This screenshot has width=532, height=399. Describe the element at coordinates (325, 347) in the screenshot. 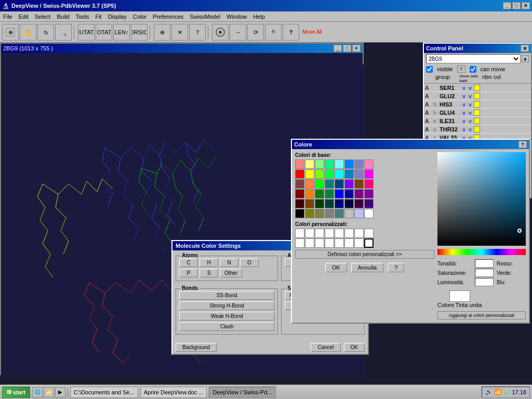

I see `mcs-cancel-btn: Cancel` at that location.